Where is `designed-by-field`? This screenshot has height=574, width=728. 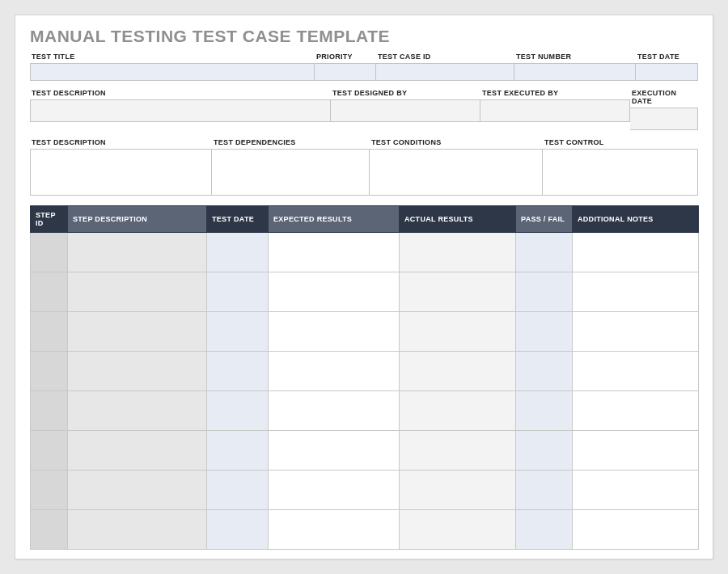
designed-by-field is located at coordinates (406, 111).